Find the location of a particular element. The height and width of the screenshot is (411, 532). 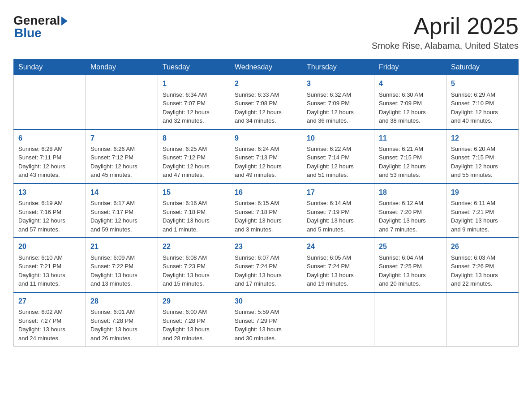

day-number: 27 is located at coordinates (50, 301).